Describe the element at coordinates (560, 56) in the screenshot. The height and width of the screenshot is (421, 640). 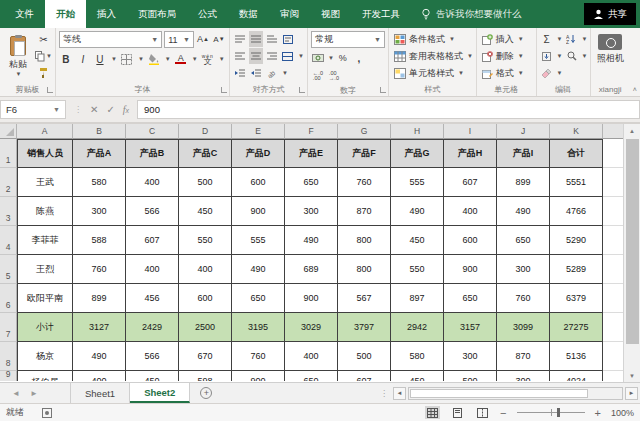
I see `fill-dropdown: ▼` at that location.